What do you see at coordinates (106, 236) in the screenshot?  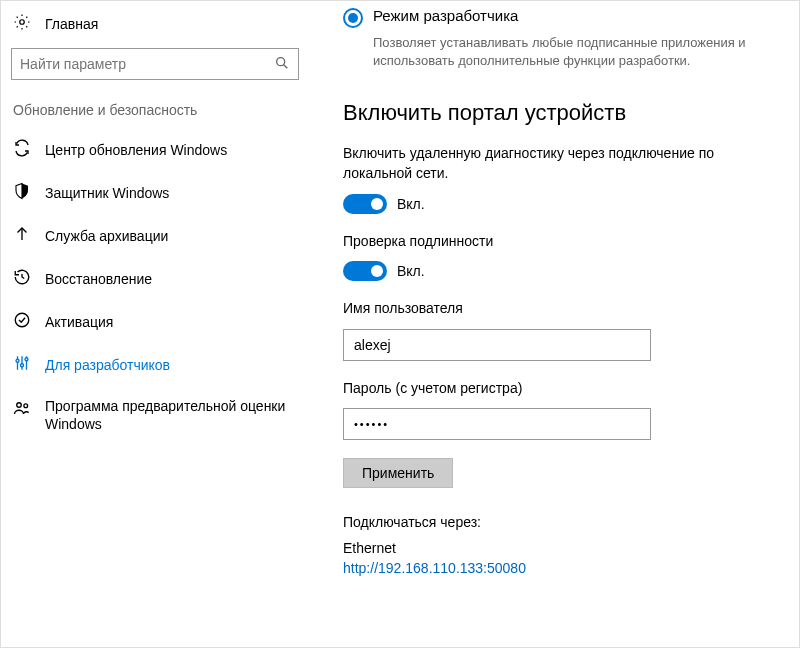 I see `sidebar-item-label: Служба архивации` at bounding box center [106, 236].